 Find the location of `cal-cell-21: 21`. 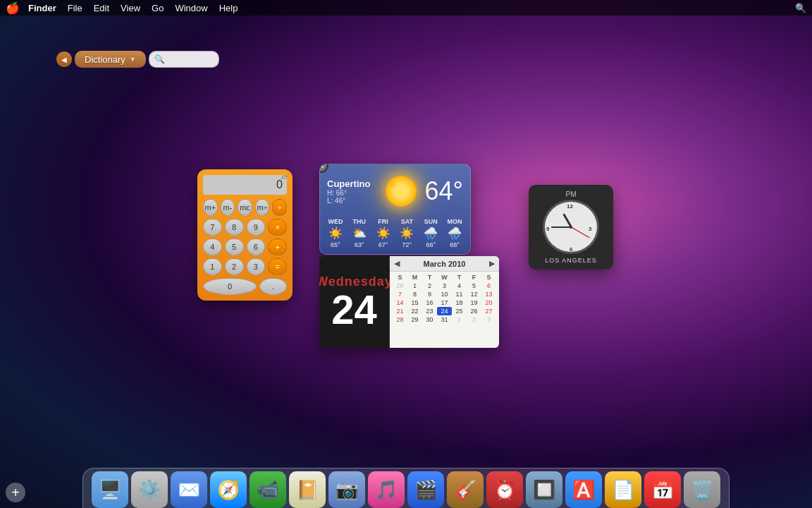

cal-cell-21: 21 is located at coordinates (400, 311).